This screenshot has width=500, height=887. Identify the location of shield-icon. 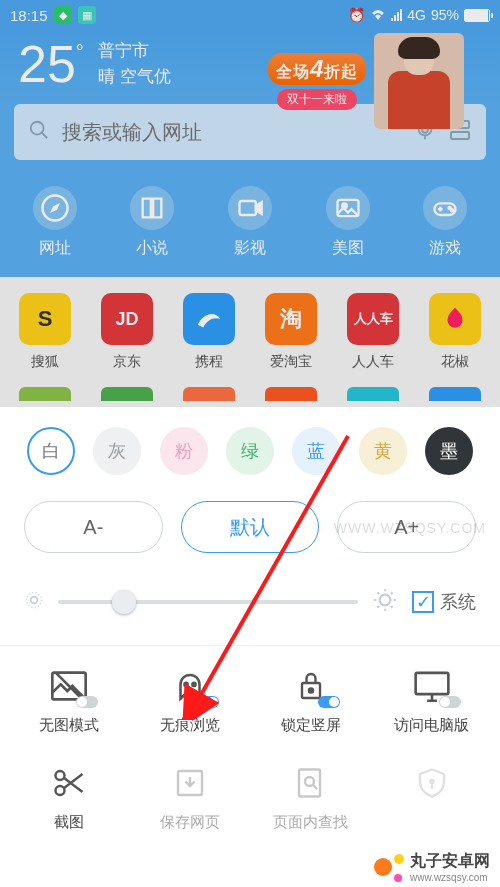
(432, 783).